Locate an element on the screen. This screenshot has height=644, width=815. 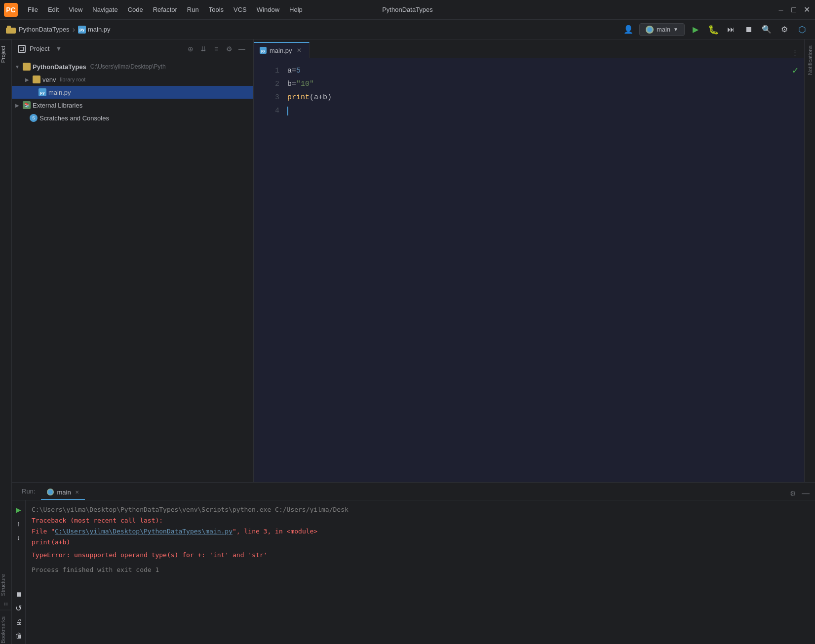
add-content-icon: ⊕ is located at coordinates (191, 49).